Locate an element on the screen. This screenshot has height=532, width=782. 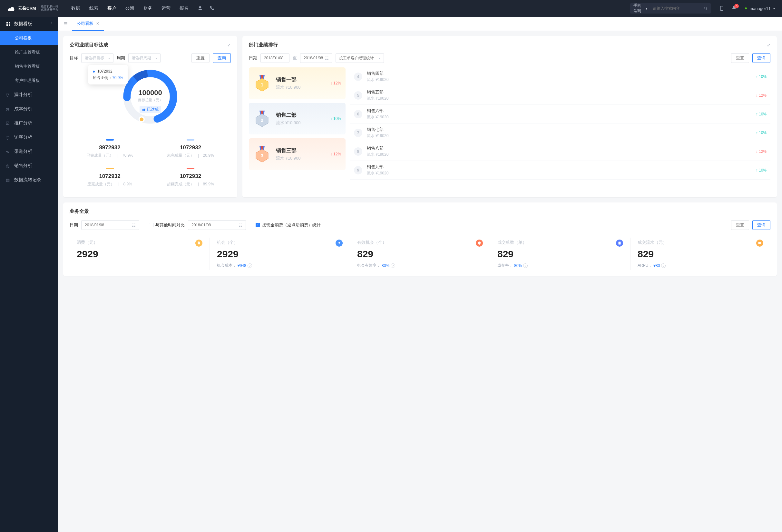
rank-date-label: 日期 is located at coordinates (253, 58).